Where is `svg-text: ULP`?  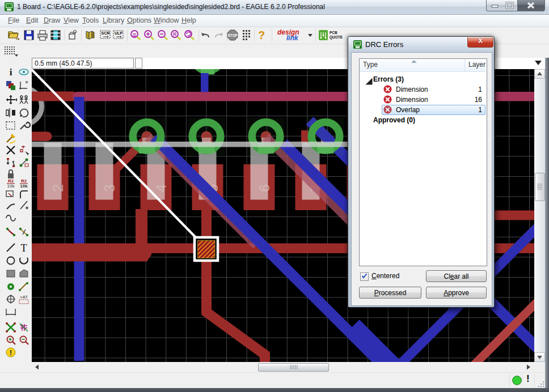
svg-text: ULP is located at coordinates (119, 33).